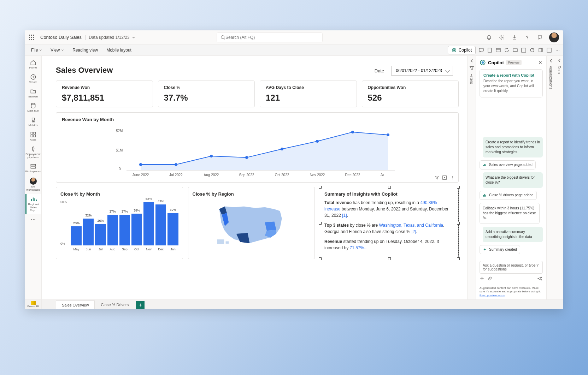 This screenshot has width=588, height=375. I want to click on nav-data-hub: Data hub, so click(33, 107).